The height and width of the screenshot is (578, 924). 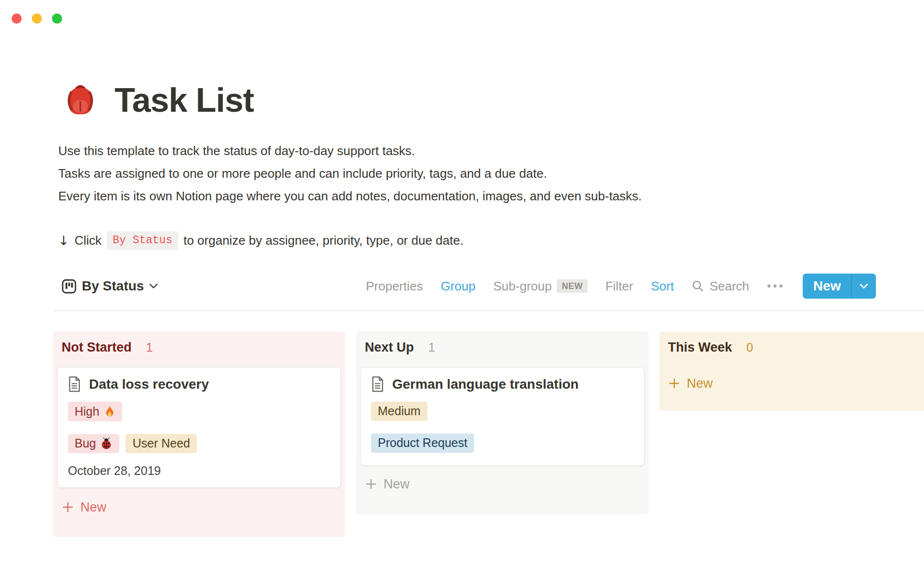 What do you see at coordinates (619, 286) in the screenshot?
I see `filter-button: Filter` at bounding box center [619, 286].